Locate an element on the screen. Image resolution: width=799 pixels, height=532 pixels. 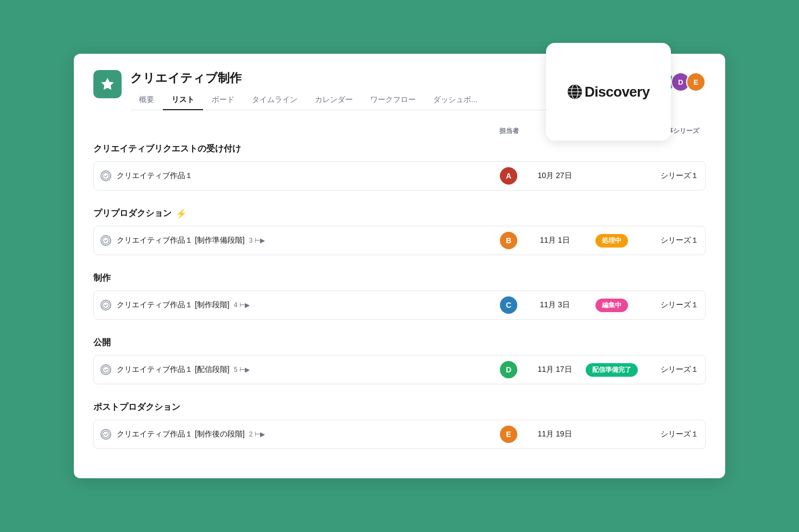
section-group-4: 公開 クリエイティブ作品１ [配信段階] 5 ⊢▶ D 11月 17日 is located at coordinates (400, 358).